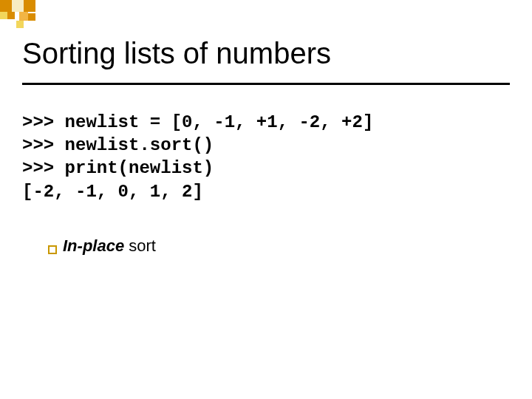  Describe the element at coordinates (102, 246) in the screenshot. I see `bullet-list: In-place sort` at that location.